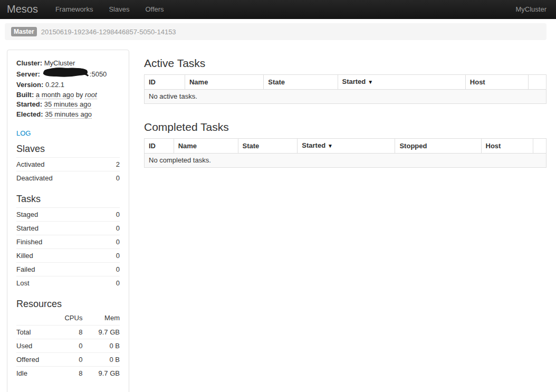 The height and width of the screenshot is (392, 556). What do you see at coordinates (30, 84) in the screenshot?
I see `version-label: Version:` at bounding box center [30, 84].